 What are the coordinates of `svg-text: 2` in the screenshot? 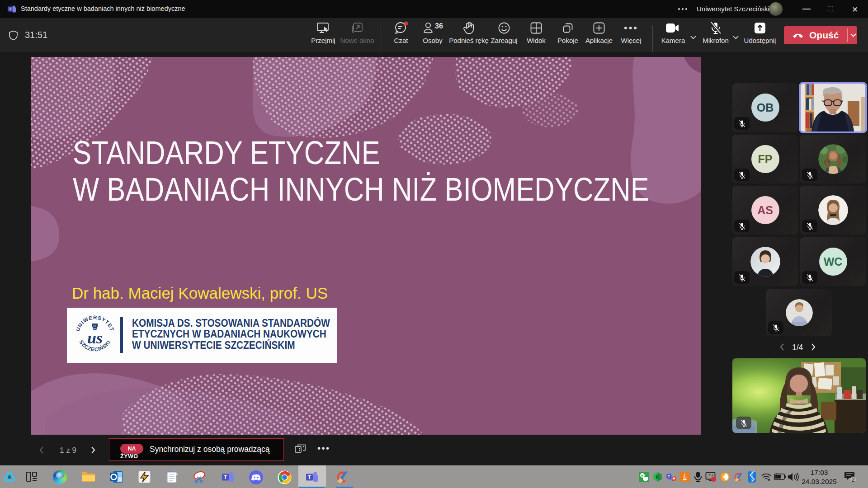 It's located at (854, 480).